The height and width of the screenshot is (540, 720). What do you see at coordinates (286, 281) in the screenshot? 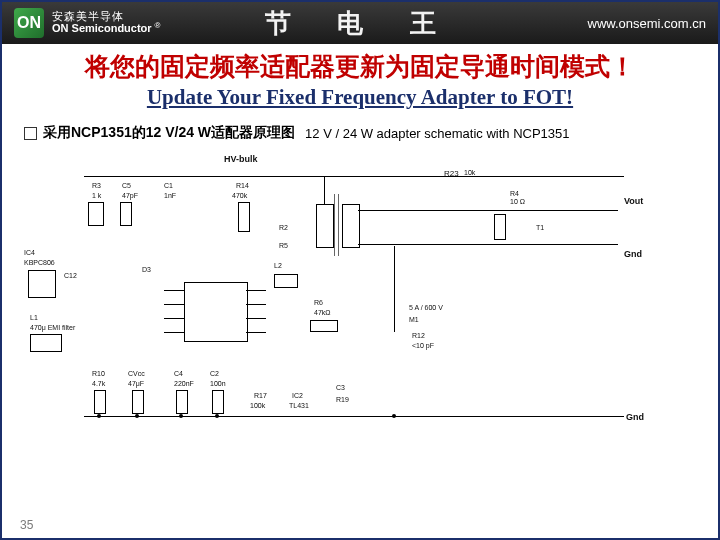
I see `component-l2` at bounding box center [286, 281].